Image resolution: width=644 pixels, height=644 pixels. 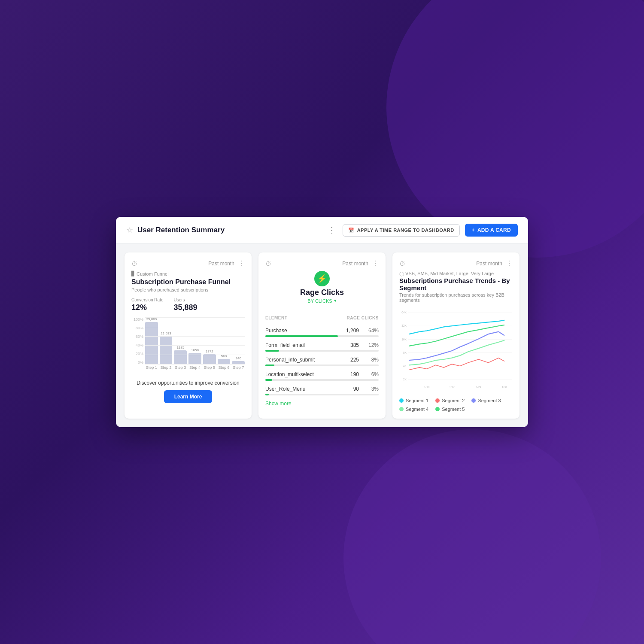 I want to click on users-label: Users, so click(x=185, y=300).